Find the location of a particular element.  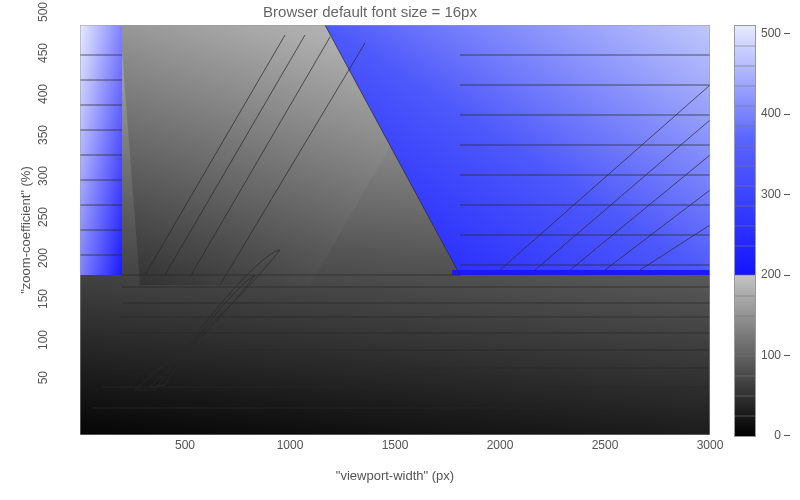

colorbar-tick: 500 is located at coordinates (776, 33).